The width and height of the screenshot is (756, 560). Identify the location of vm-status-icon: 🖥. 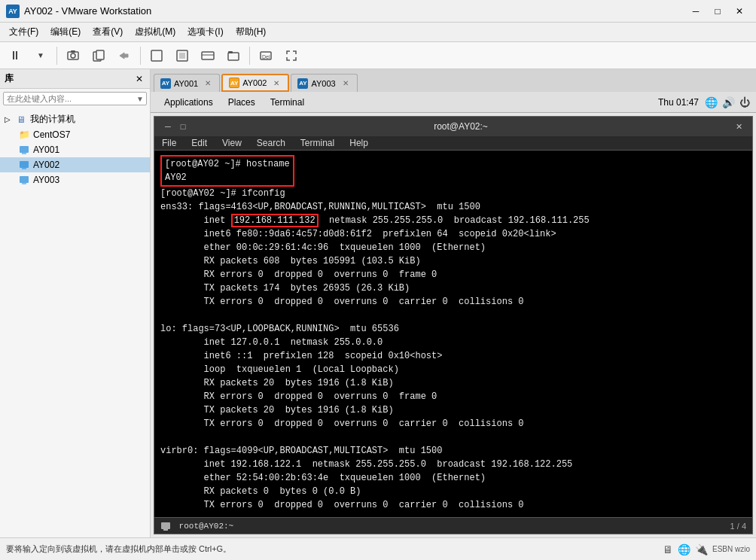
(668, 549).